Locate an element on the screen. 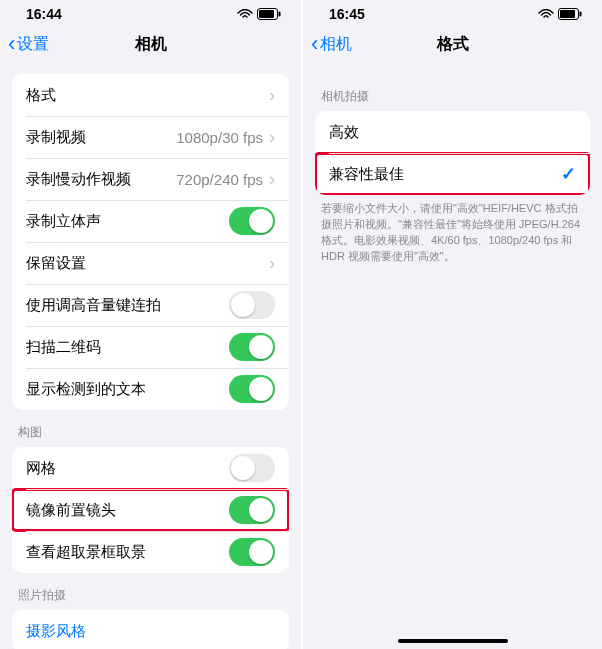 The width and height of the screenshot is (602, 649). page-title: 相机 is located at coordinates (151, 44).